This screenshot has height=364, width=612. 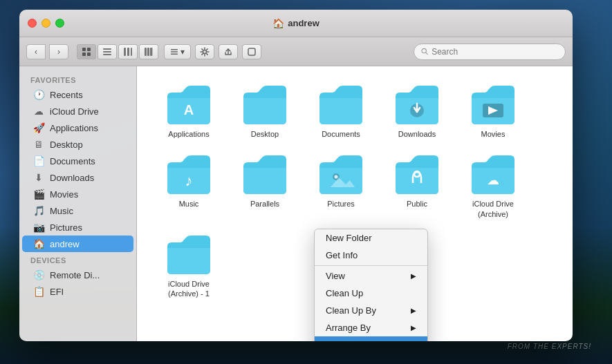 I want to click on sidebar-item-andrew: 🏠 andrew, so click(x=77, y=244).